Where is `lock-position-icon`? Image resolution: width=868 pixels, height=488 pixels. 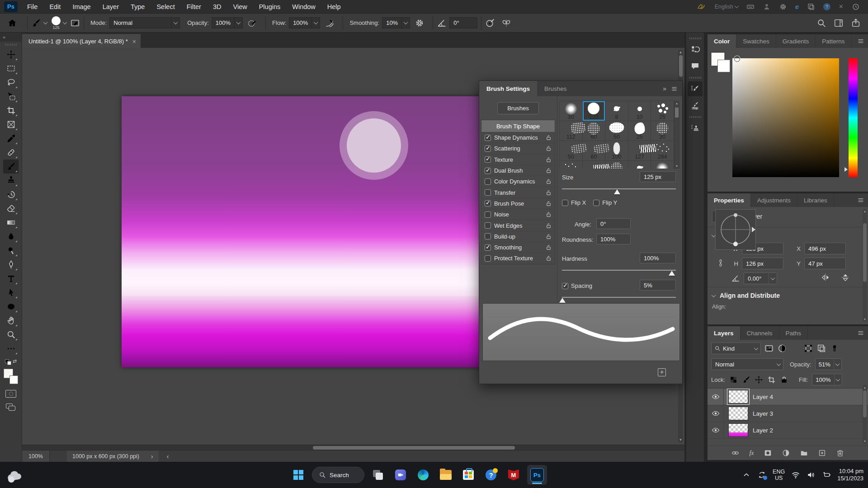
lock-position-icon is located at coordinates (759, 380).